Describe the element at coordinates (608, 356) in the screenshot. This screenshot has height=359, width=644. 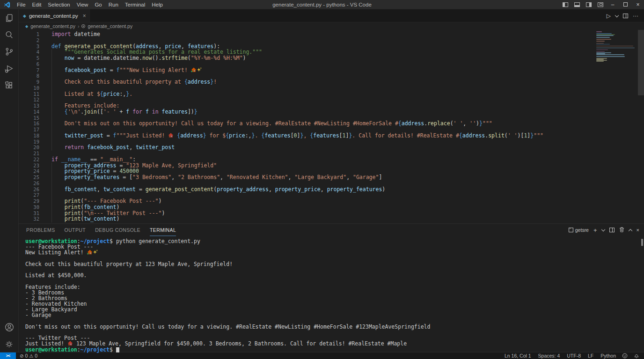
I see `status-language-mode: Python` at that location.